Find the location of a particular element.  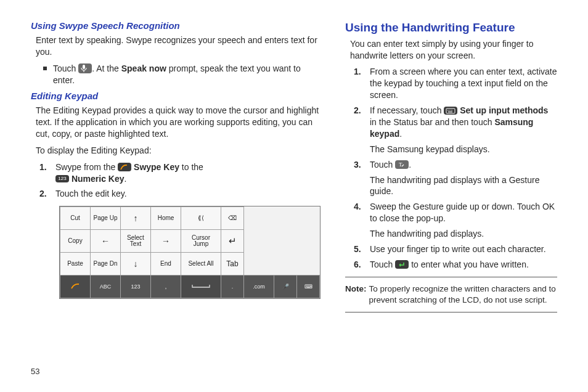

step-number: 5. is located at coordinates (359, 249).